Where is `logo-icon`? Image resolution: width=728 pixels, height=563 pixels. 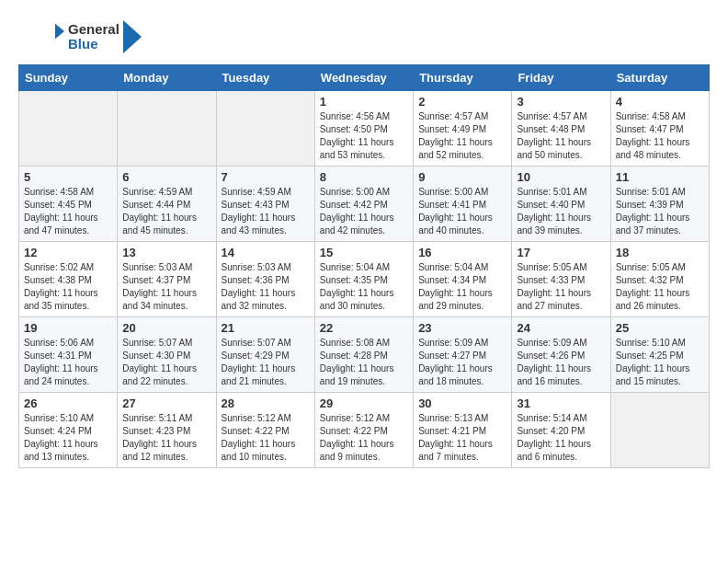
logo-icon is located at coordinates (41, 37).